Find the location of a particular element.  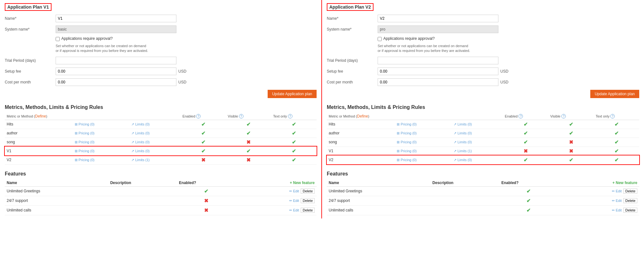

metric-row-v2-v2: V2 ⊞ Pricing (0) ↗ Limits (0) ✔ ✔ ✔ is located at coordinates (483, 160).